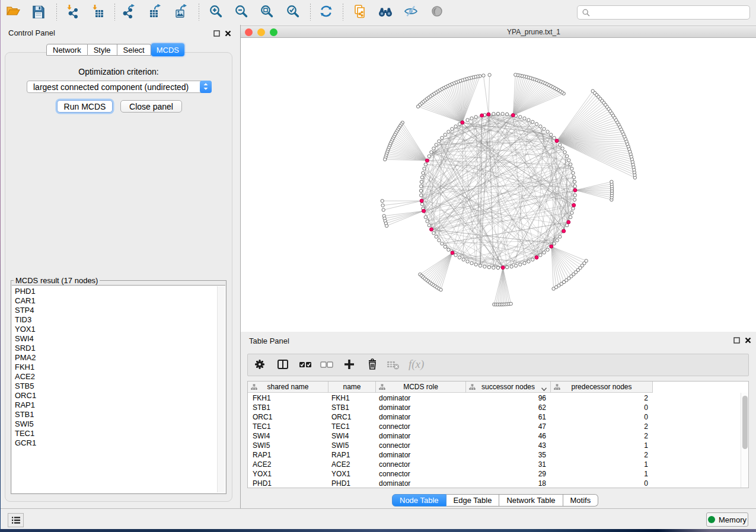 The image size is (756, 532). What do you see at coordinates (748, 340) in the screenshot?
I see `table-panel-close-icon` at bounding box center [748, 340].